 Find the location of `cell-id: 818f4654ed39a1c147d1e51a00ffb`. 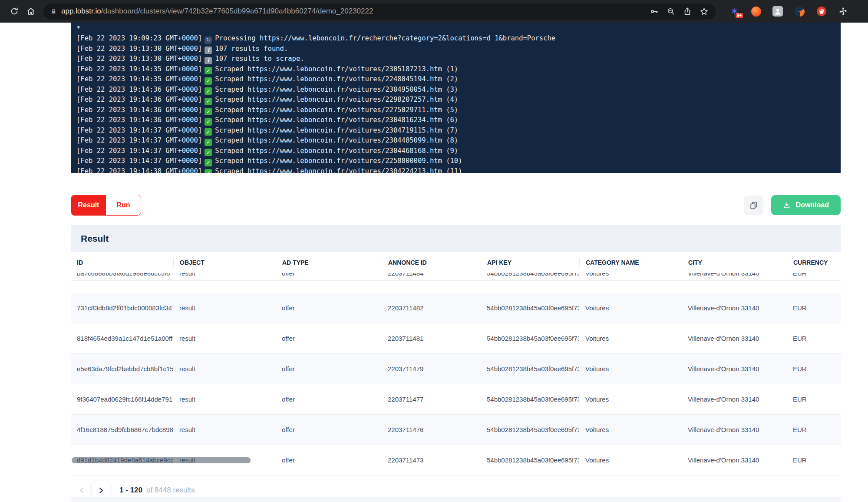

cell-id: 818f4654ed39a1c147d1e51a00ffb is located at coordinates (122, 338).